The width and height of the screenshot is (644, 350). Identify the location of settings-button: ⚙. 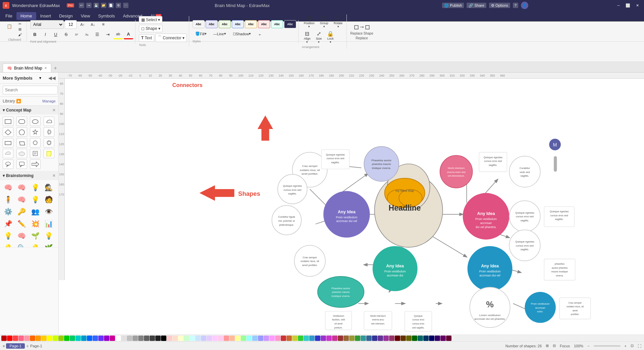
(118, 5).